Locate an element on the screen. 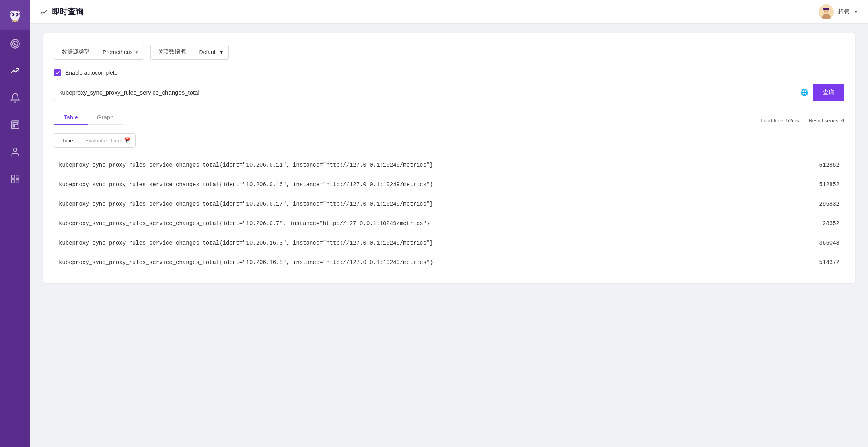 Image resolution: width=868 pixels, height=447 pixels. autocomplete-label: Enable autocomplete is located at coordinates (91, 73).